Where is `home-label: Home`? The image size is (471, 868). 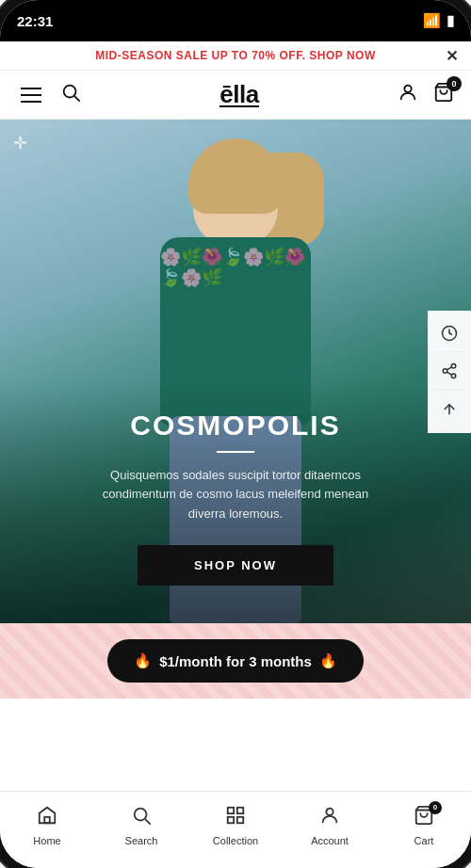 home-label: Home is located at coordinates (47, 841).